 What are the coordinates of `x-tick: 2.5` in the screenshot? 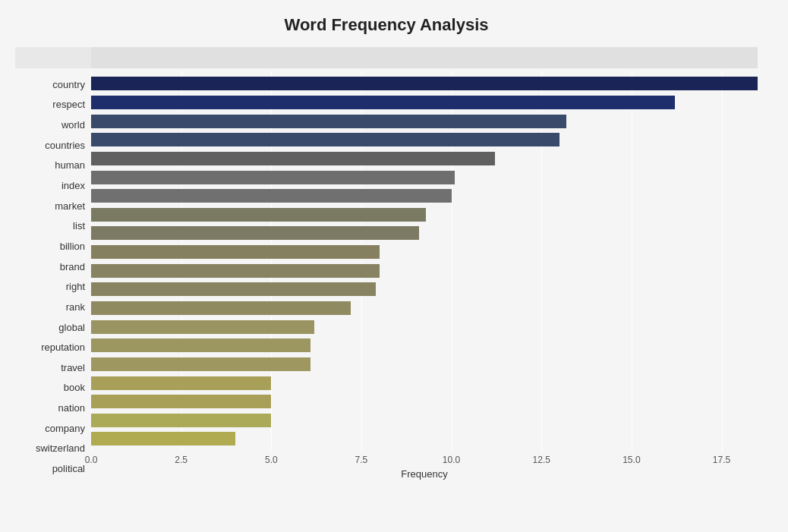 It's located at (181, 460).